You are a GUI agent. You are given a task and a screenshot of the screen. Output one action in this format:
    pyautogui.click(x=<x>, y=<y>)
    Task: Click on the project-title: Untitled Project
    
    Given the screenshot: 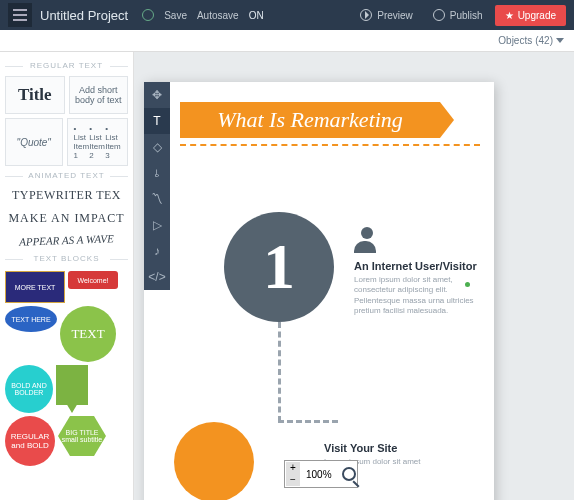 What is the action you would take?
    pyautogui.click(x=84, y=16)
    